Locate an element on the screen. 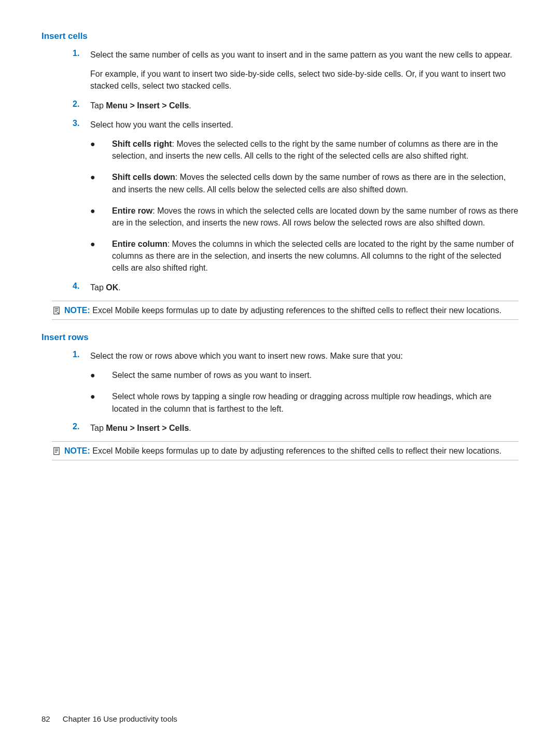 Image resolution: width=560 pixels, height=745 pixels. bullet-rest: : Moves the columns in which the selecte… is located at coordinates (313, 256).